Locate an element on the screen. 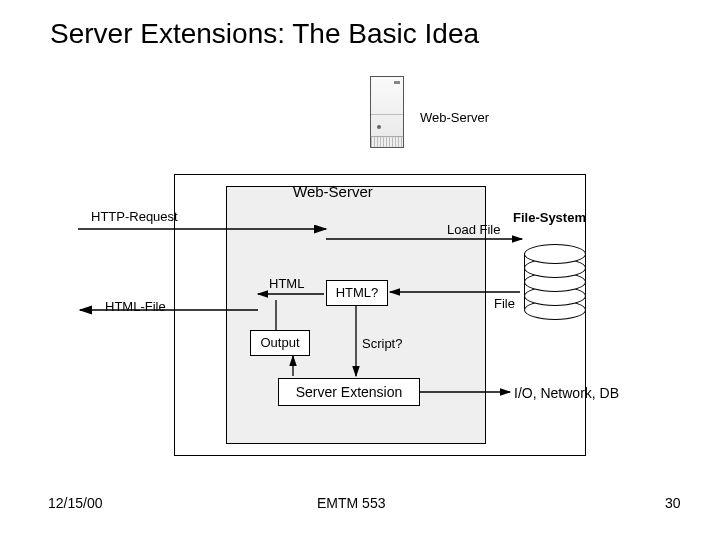 This screenshot has width=720, height=540. file-label: File is located at coordinates (504, 304).